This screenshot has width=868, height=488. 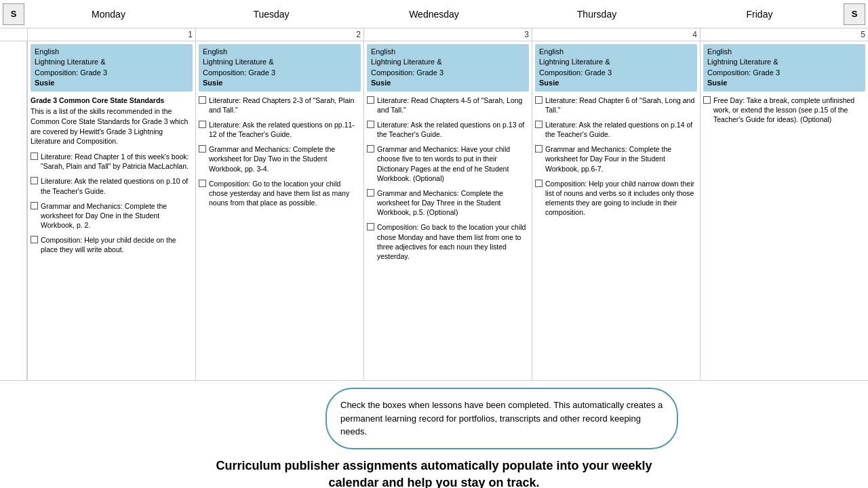 What do you see at coordinates (784, 211) in the screenshot?
I see `friday-column: English Lightning Literature & Compositi…` at bounding box center [784, 211].